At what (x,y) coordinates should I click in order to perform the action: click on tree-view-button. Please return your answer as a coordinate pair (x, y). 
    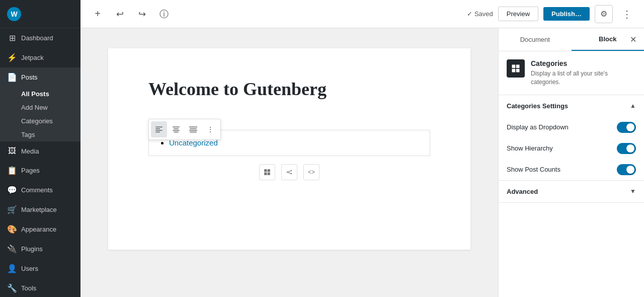
    Looking at the image, I should click on (289, 172).